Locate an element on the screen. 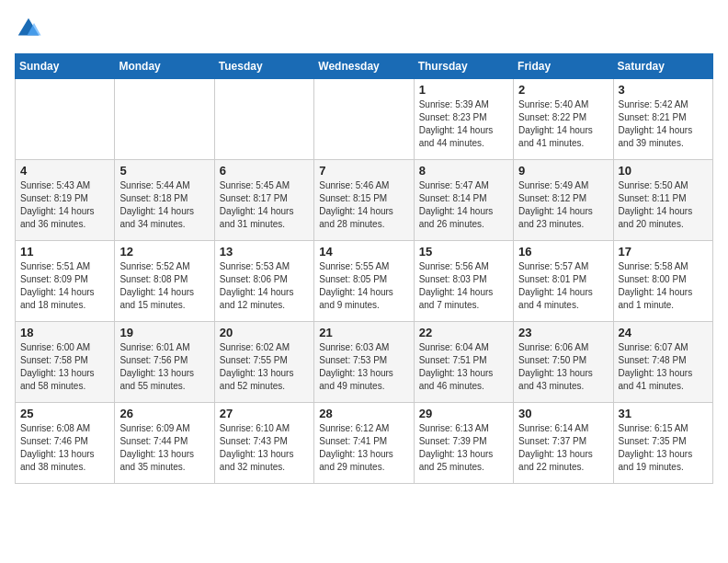 This screenshot has width=728, height=563. day-number: 11 is located at coordinates (64, 252).